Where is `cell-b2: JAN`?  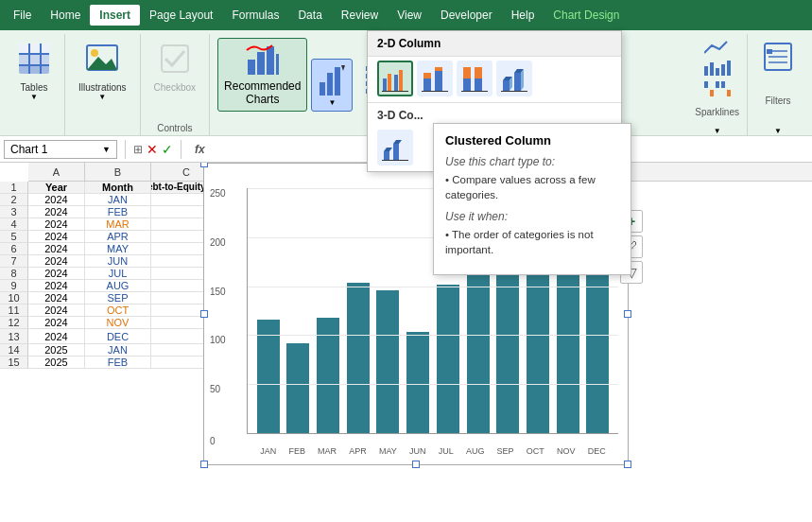 cell-b2: JAN is located at coordinates (118, 200).